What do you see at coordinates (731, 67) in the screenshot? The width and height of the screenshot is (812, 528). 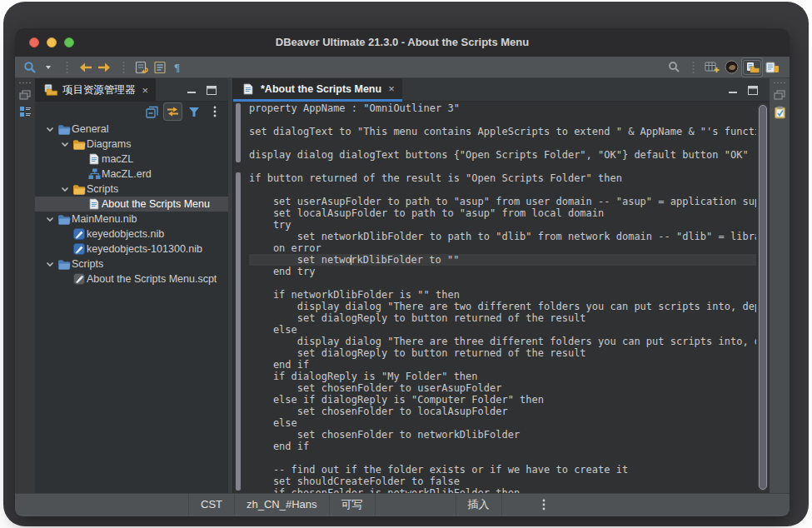 I see `dbeaver-logo-button` at bounding box center [731, 67].